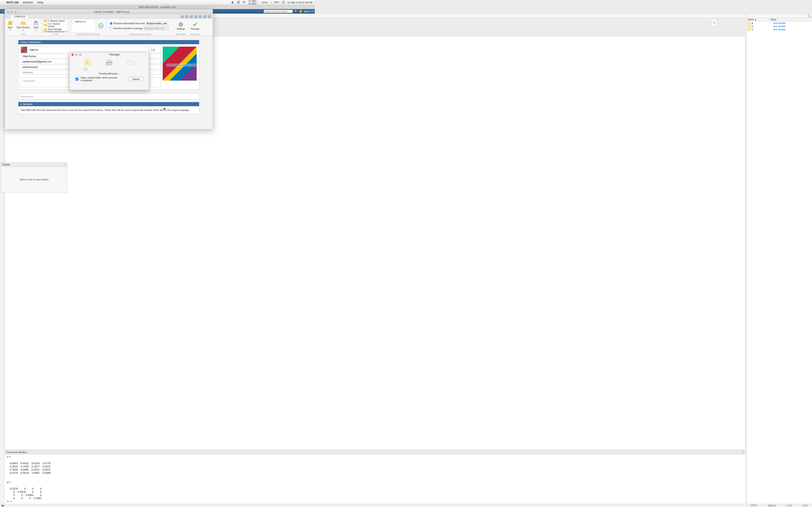 The width and height of the screenshot is (812, 507). What do you see at coordinates (109, 71) in the screenshot?
I see `package-dialog: Package 101010 Creating Binaries... Open…` at bounding box center [109, 71].